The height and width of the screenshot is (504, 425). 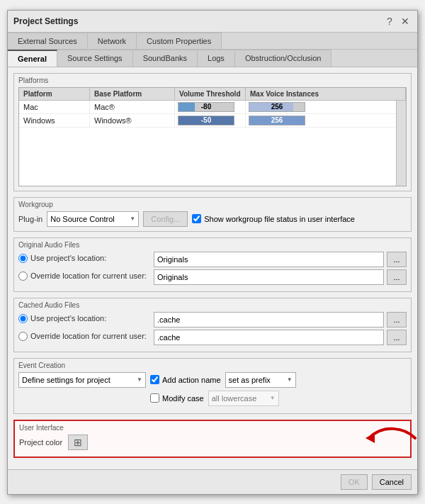 I want to click on volume-value-mac: -80, so click(x=206, y=106).